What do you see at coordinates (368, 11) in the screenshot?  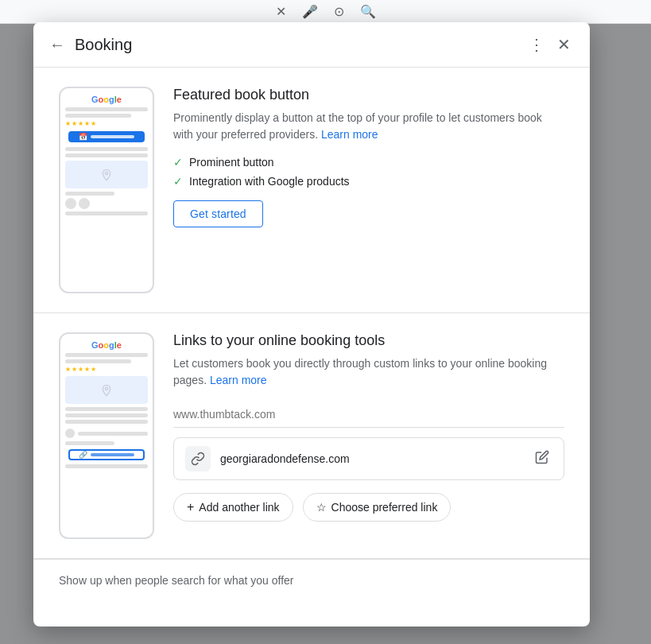 I see `search-icon: 🔍` at bounding box center [368, 11].